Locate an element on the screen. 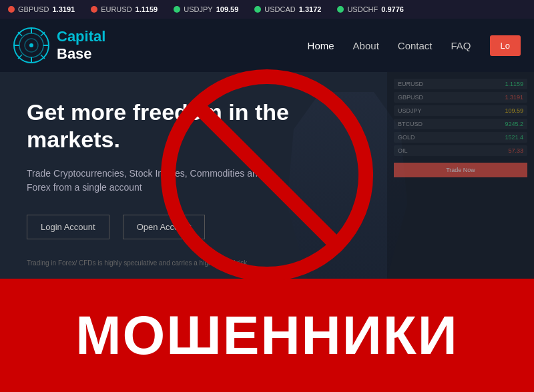 This screenshot has height=392, width=534. trade-label: GBPUSD is located at coordinates (411, 97).